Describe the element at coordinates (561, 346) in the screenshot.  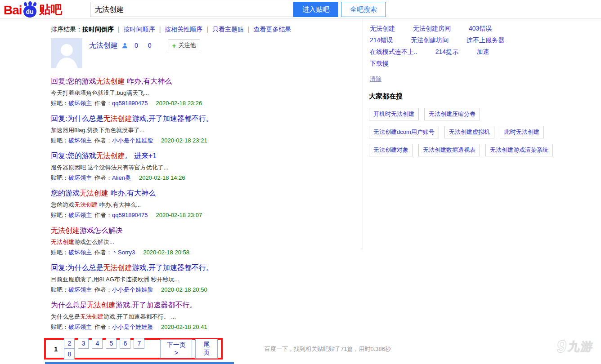
I see `jiuyou-mark: 9` at that location.